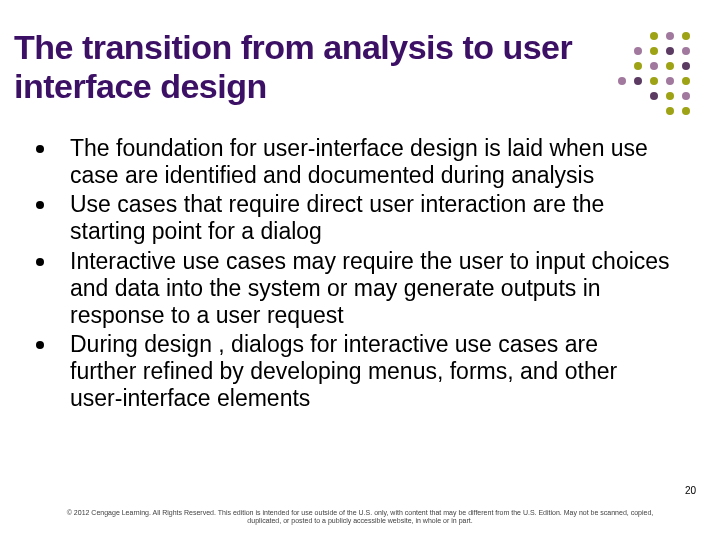  Describe the element at coordinates (350, 162) in the screenshot. I see `bullet-item: The foundation for user-interface design…` at that location.